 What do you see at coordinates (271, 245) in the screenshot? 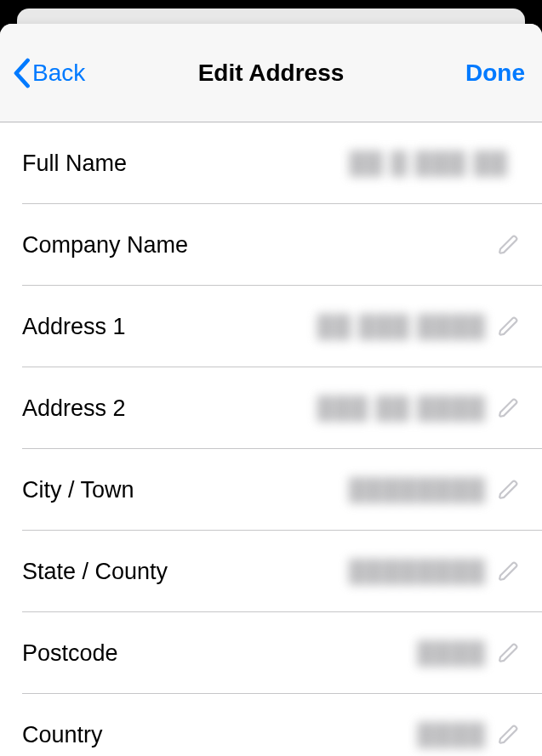
I see `row-company-name: Company Name` at bounding box center [271, 245].